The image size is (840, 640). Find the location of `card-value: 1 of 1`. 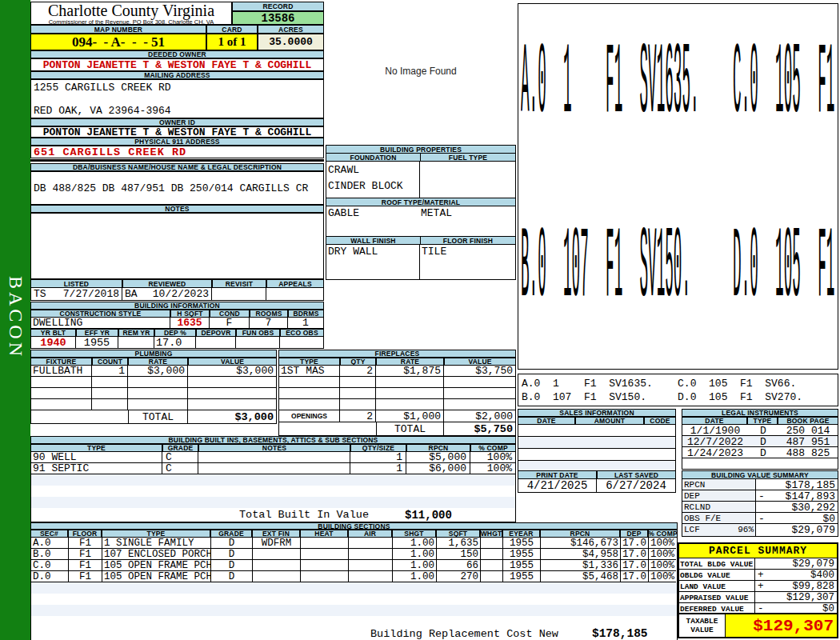

card-value: 1 of 1 is located at coordinates (232, 42).